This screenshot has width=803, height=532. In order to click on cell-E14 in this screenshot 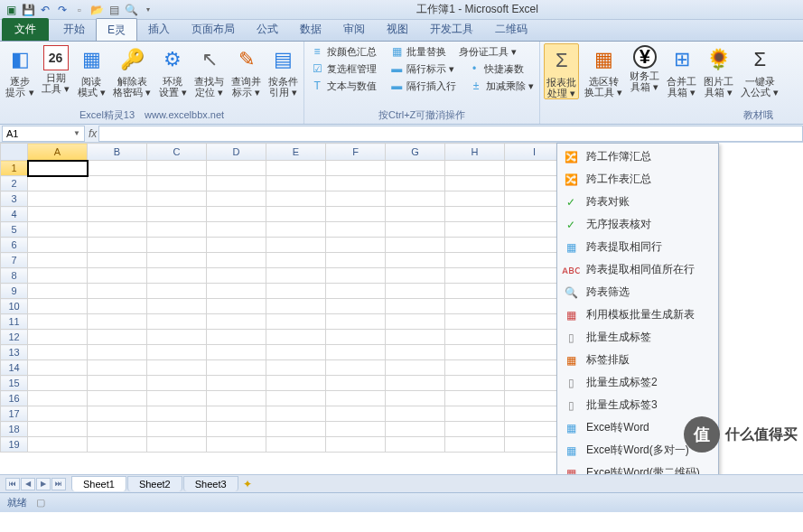, I will do `click(296, 369)`.